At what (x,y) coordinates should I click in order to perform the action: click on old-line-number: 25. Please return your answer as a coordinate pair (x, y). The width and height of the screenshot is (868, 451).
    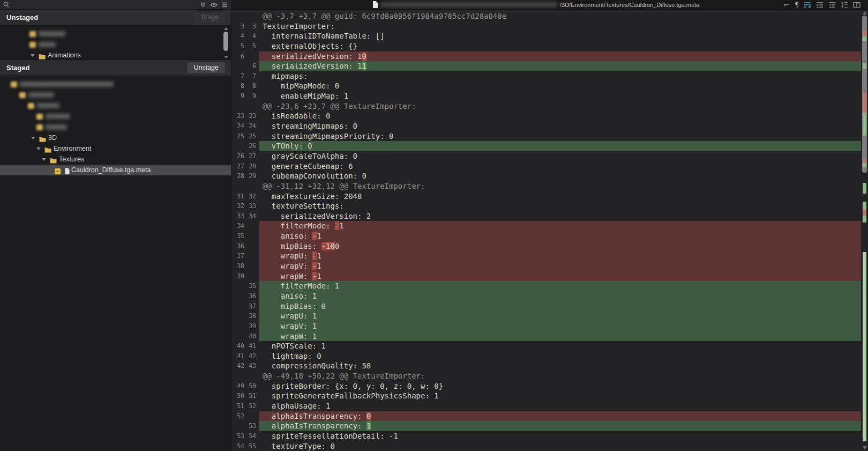
    Looking at the image, I should click on (238, 136).